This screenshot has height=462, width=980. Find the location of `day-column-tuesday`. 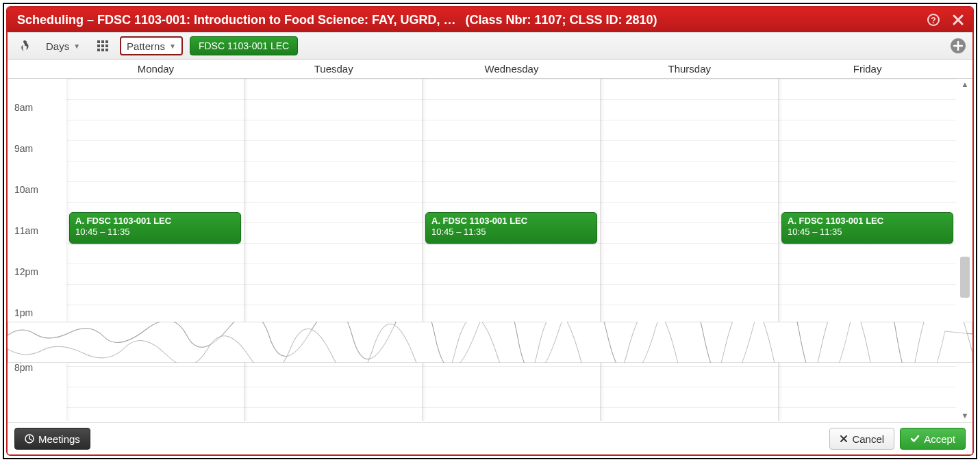

day-column-tuesday is located at coordinates (333, 250).